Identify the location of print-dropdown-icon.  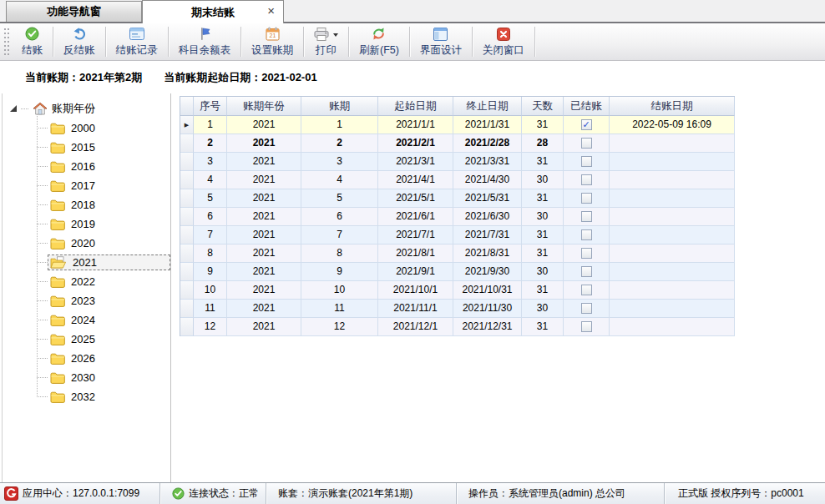
(336, 35).